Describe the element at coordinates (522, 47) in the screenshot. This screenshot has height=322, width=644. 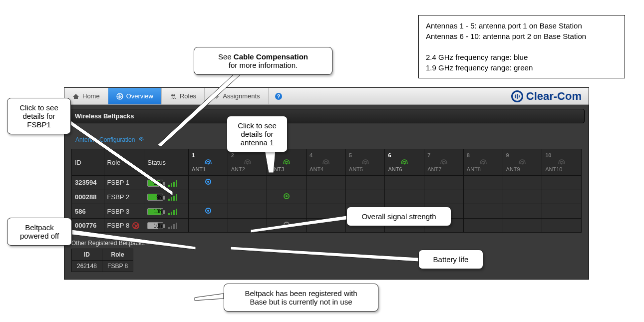
I see `info-box: Antennas 1 - 5: antenna port 1 on Base S…` at that location.